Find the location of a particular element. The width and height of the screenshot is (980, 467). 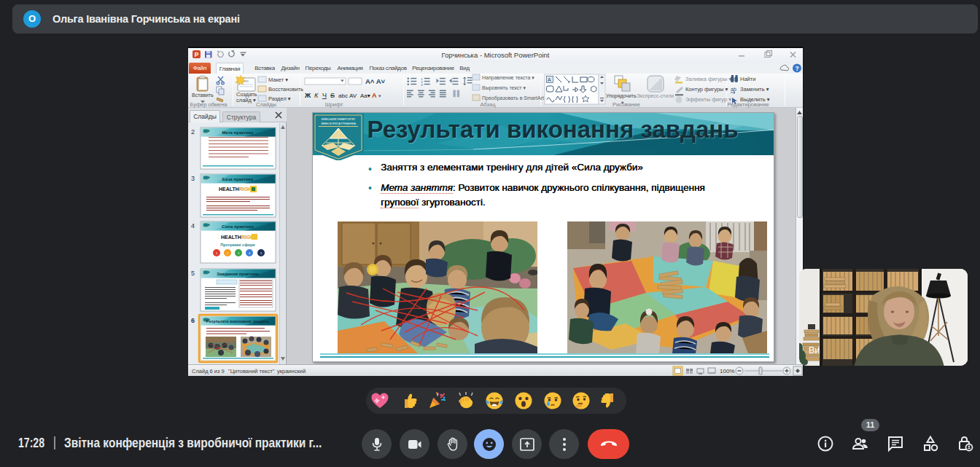

svg-text: База практики is located at coordinates (238, 179).